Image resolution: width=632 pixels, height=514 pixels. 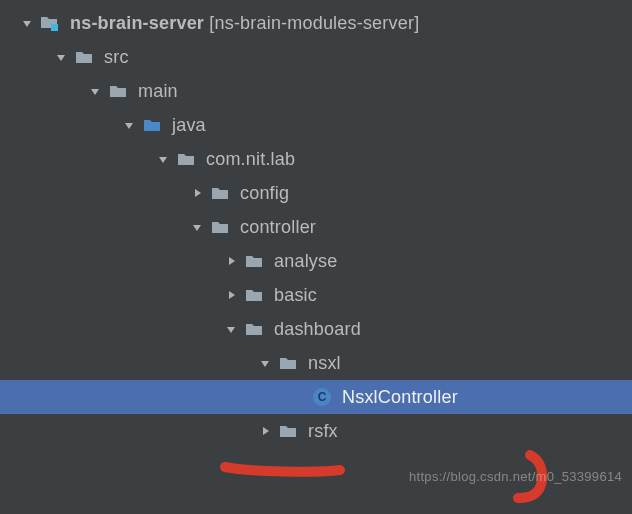 I want to click on tree-package-analyse: analyse, so click(x=316, y=261).